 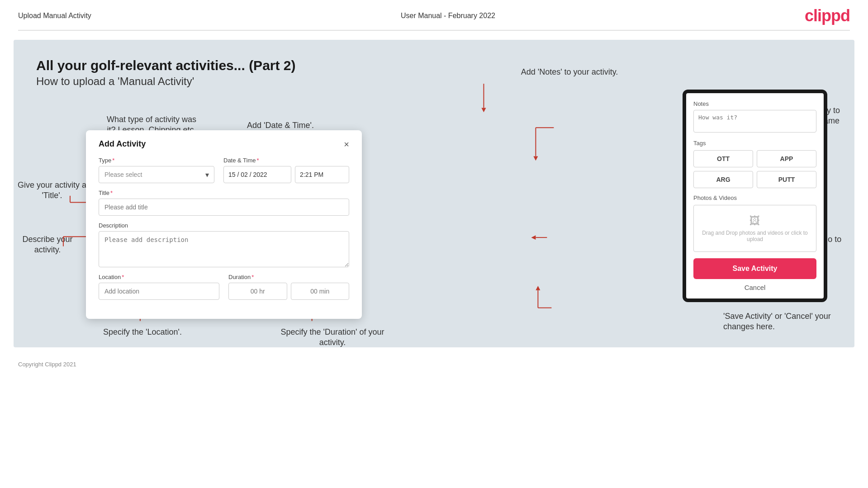 What do you see at coordinates (346, 144) in the screenshot?
I see `modal-close-button: ×` at bounding box center [346, 144].